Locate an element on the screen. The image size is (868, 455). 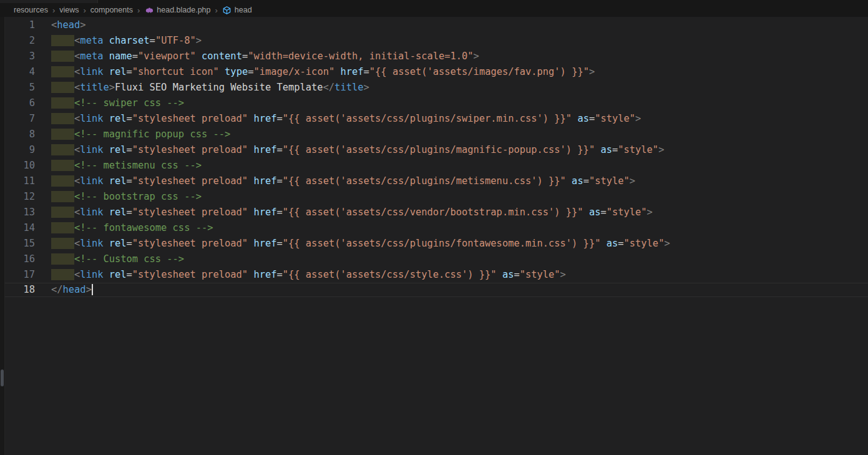
code-token: <!-- swiper css --> is located at coordinates (129, 103).